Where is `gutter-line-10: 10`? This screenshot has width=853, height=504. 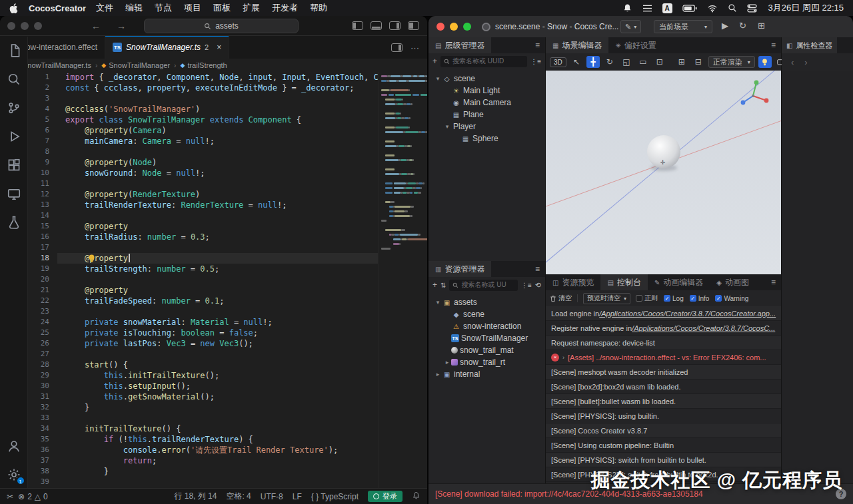
gutter-line-10: 10 is located at coordinates (43, 173).